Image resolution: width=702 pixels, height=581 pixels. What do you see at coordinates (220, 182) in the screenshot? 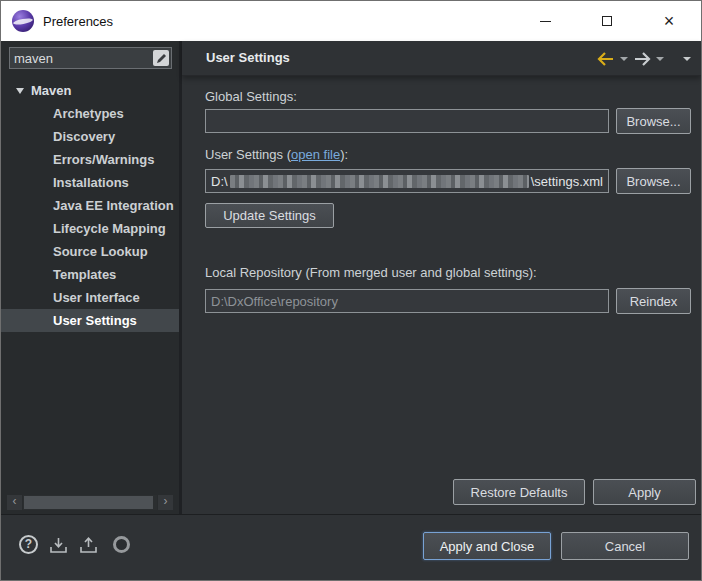
I see `path-prefix: D:\` at bounding box center [220, 182].